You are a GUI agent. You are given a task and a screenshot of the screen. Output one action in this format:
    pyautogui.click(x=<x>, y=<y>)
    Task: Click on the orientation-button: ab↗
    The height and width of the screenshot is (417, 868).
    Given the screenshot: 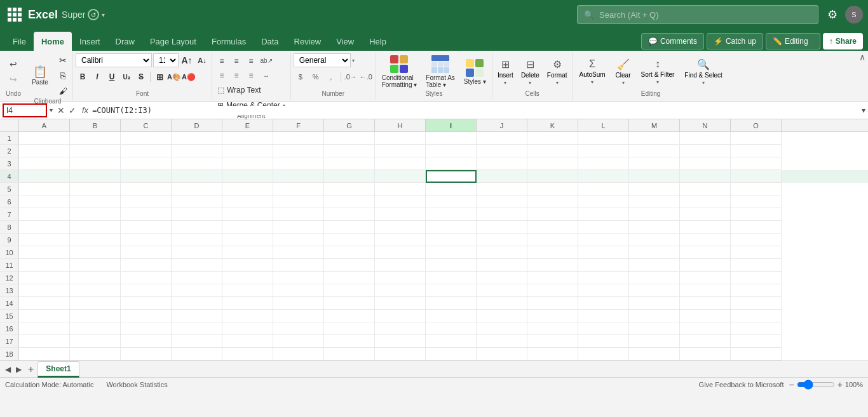 What is the action you would take?
    pyautogui.click(x=266, y=60)
    